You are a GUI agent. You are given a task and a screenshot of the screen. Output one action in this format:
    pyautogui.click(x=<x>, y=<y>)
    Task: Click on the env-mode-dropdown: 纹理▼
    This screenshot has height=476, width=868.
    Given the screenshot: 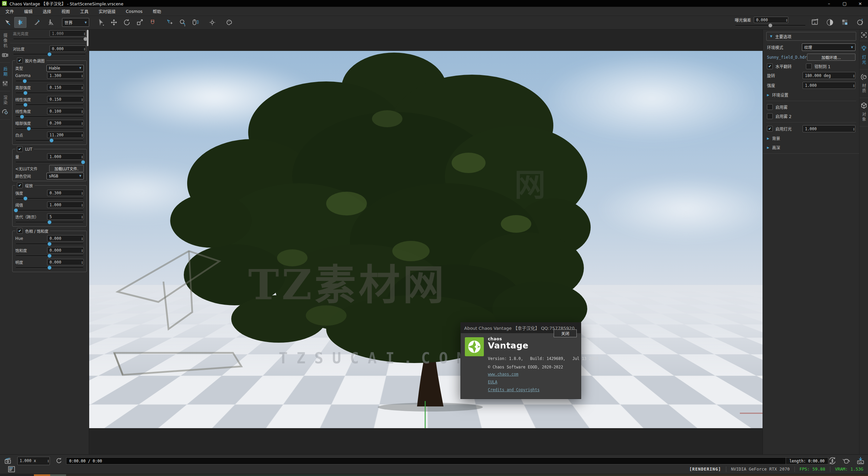 What is the action you would take?
    pyautogui.click(x=829, y=47)
    